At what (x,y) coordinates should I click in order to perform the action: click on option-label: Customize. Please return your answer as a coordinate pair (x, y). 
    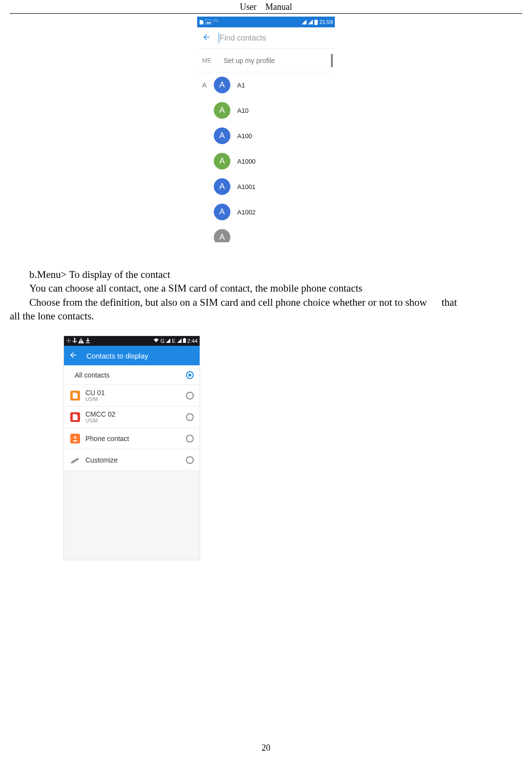
    Looking at the image, I should click on (133, 460).